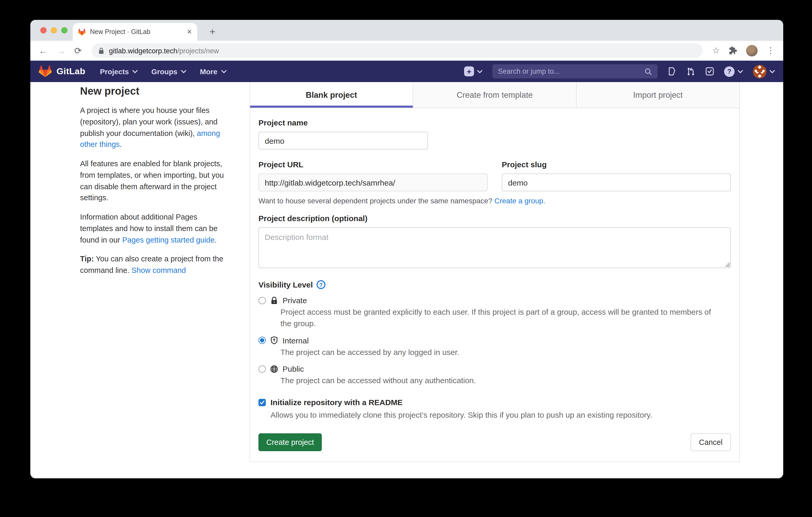  I want to click on visibility-help-icon: ?, so click(321, 284).